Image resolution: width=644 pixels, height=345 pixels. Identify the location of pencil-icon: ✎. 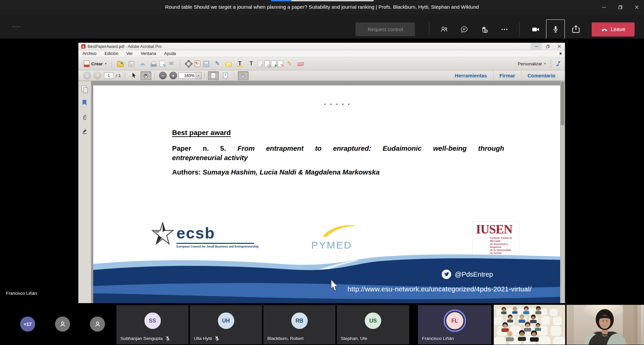
(289, 64).